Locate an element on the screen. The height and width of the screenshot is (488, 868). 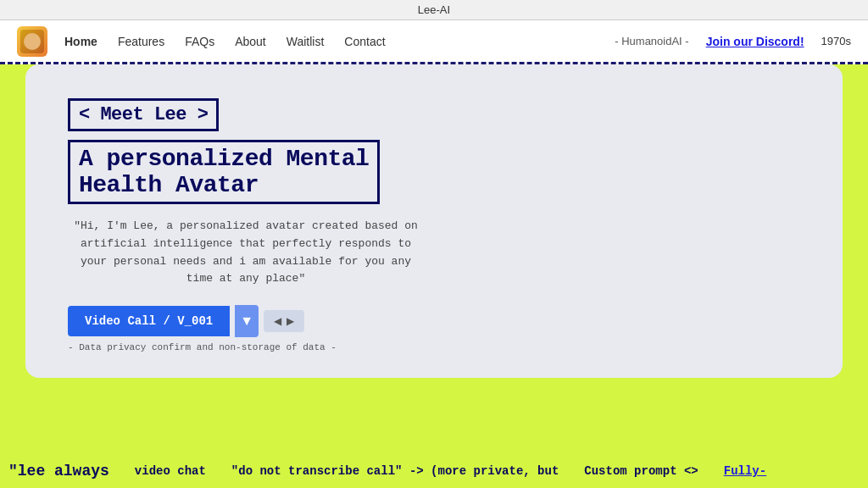
video-call-arrows: ◀ ▶ is located at coordinates (284, 321).